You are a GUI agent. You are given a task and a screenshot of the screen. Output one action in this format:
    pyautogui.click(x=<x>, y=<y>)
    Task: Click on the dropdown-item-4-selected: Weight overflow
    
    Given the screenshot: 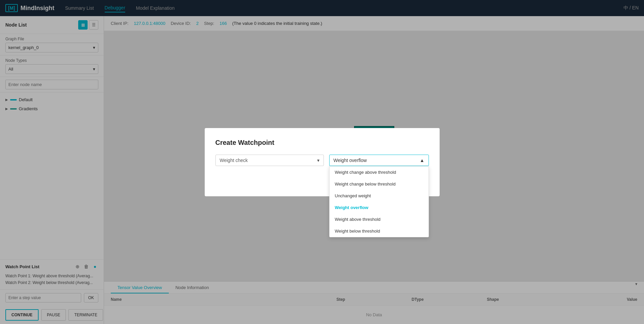 What is the action you would take?
    pyautogui.click(x=379, y=208)
    